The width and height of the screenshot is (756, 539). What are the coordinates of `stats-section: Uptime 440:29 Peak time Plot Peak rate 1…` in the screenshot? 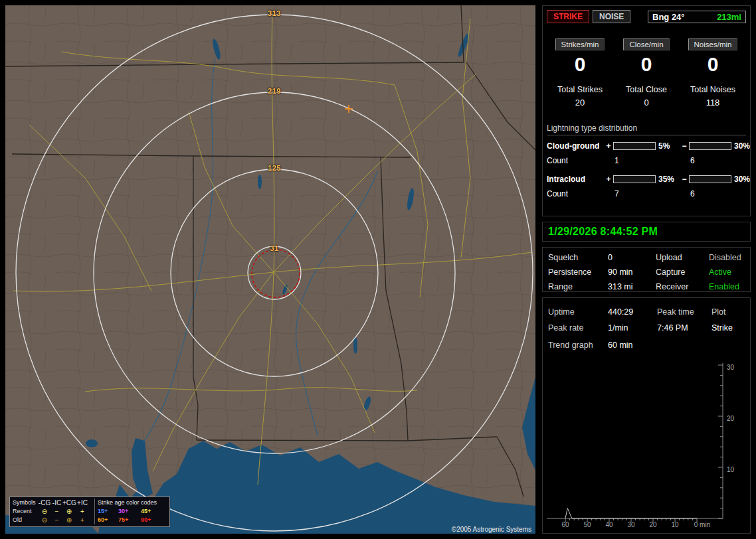 It's located at (646, 416).